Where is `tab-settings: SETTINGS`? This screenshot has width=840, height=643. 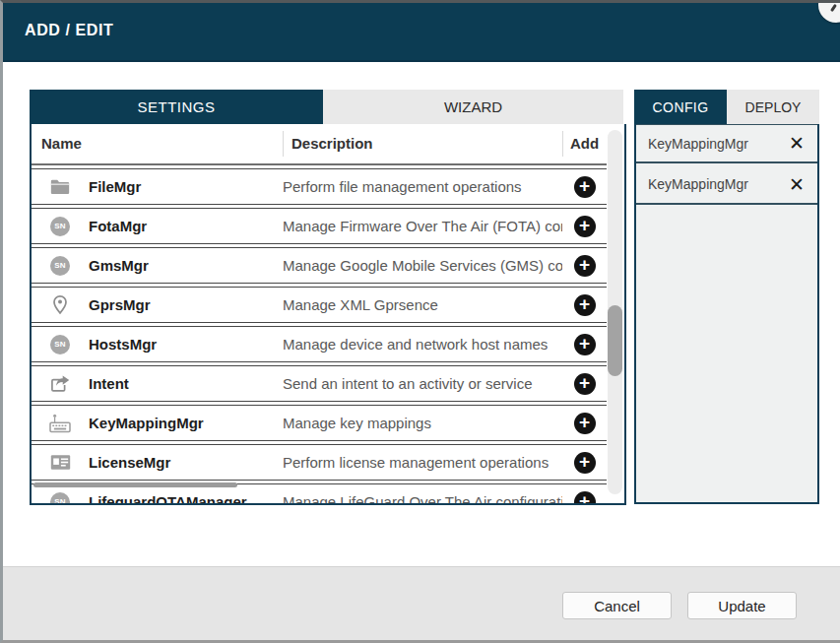
tab-settings: SETTINGS is located at coordinates (176, 106).